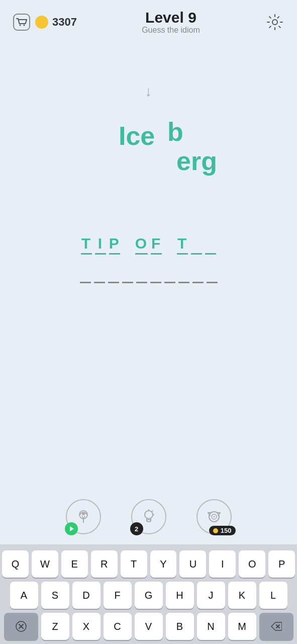  Describe the element at coordinates (171, 30) in the screenshot. I see `level-subtitle: Guess the idiom` at that location.